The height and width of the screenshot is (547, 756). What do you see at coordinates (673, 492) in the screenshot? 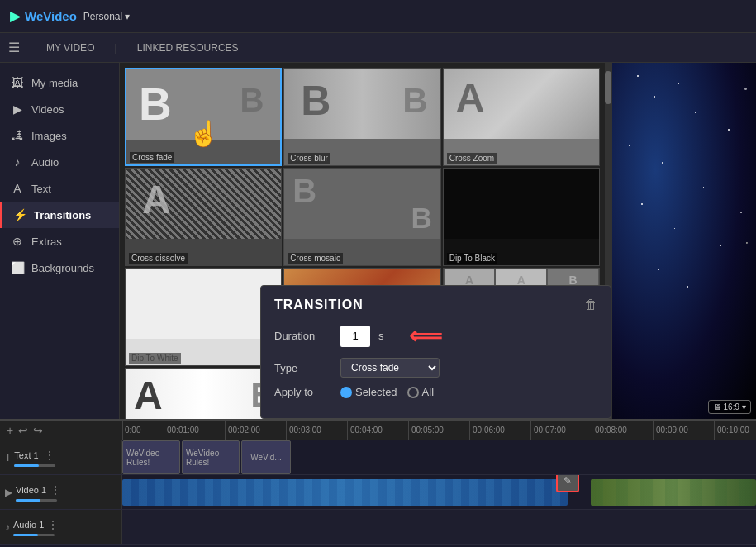
I see `video-clip-nature` at bounding box center [673, 492].